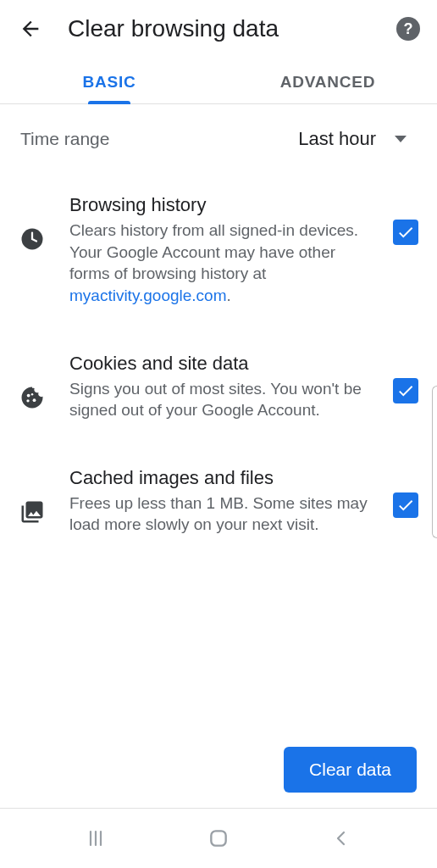 The image size is (437, 868). What do you see at coordinates (406, 391) in the screenshot?
I see `checkbox-cookies` at bounding box center [406, 391].